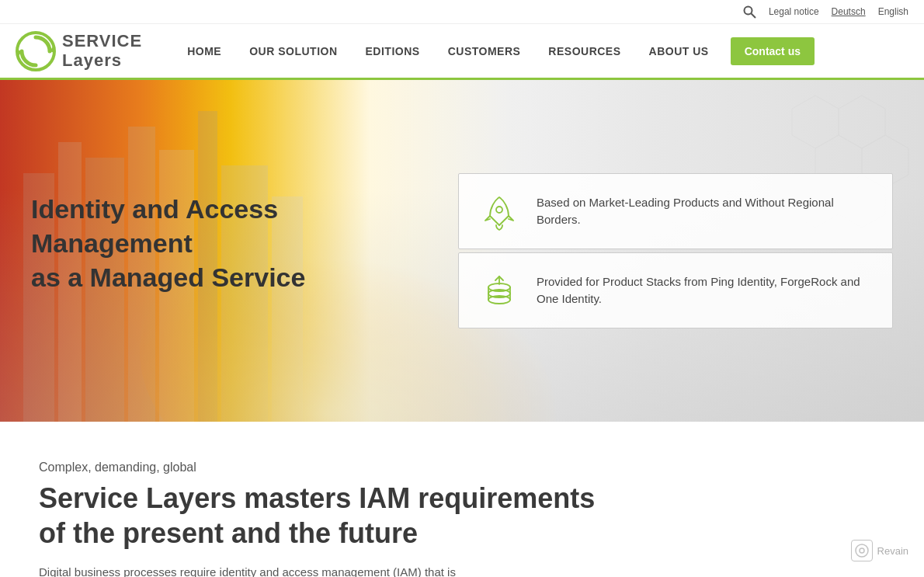 This screenshot has height=577, width=924. What do you see at coordinates (749, 12) in the screenshot?
I see `search-icon-top` at bounding box center [749, 12].